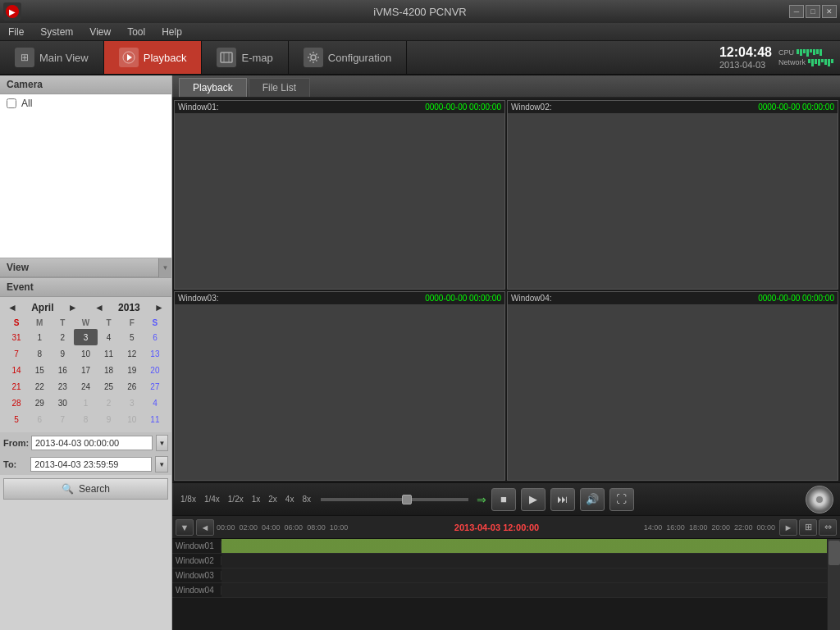 The height and width of the screenshot is (630, 840). What do you see at coordinates (91, 464) in the screenshot?
I see `to-date-input` at bounding box center [91, 464].